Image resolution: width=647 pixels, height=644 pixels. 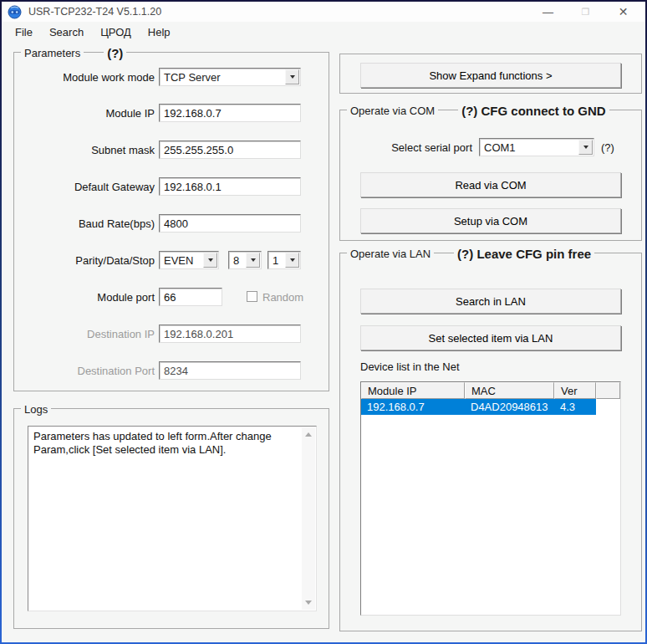 I want to click on operate-via-com-group: Operate via COM (?) CFG connect to GND S…, so click(x=491, y=176).